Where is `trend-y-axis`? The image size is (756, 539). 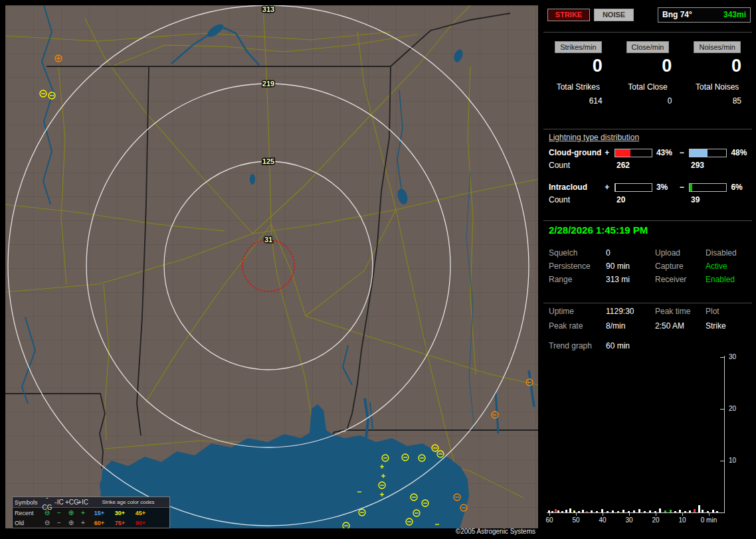 trend-y-axis is located at coordinates (724, 434).